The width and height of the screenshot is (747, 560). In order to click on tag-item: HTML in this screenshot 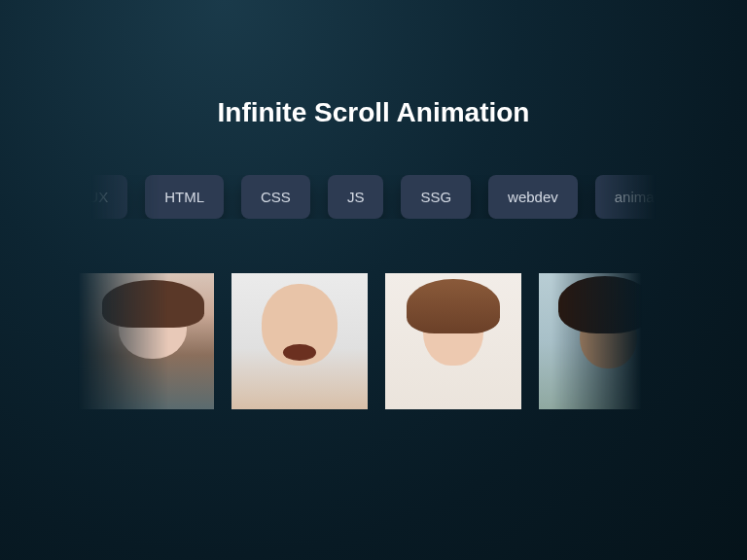, I will do `click(185, 196)`.